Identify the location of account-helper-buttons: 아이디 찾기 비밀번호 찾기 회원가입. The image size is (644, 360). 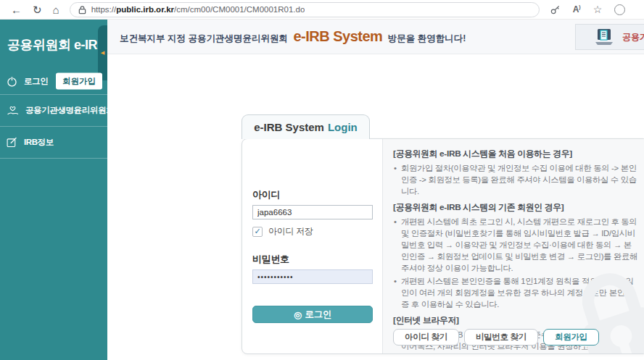
(496, 338).